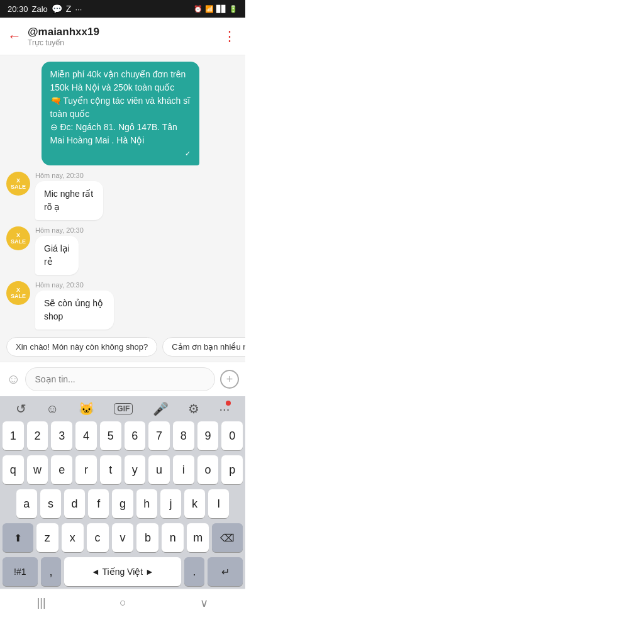 The width and height of the screenshot is (644, 644). I want to click on message-content-3: Hôm nay, 20:30 Sẽ còn ủng hộ shop, so click(84, 306).